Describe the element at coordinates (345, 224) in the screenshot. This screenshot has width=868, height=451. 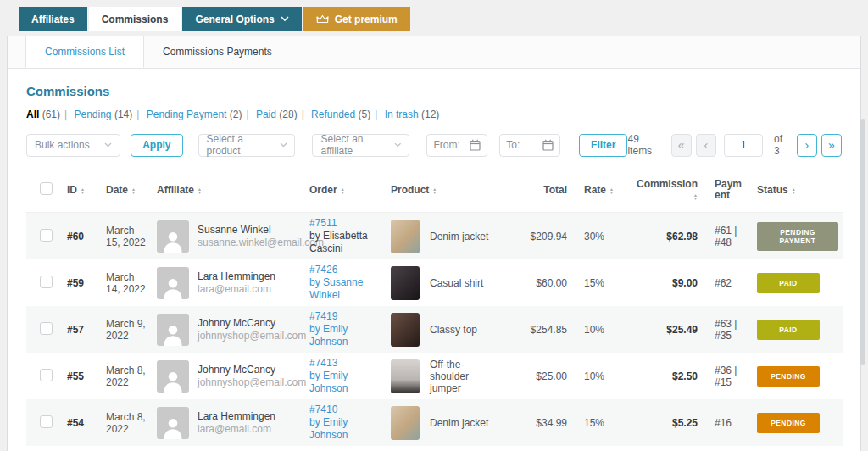
I see `order-link: #7511` at that location.